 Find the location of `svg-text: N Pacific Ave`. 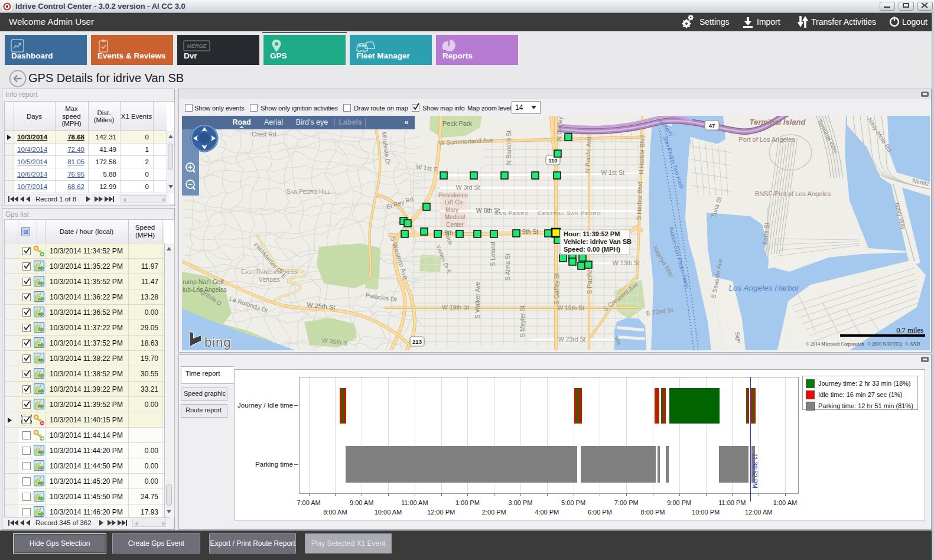

svg-text: N Pacific Ave is located at coordinates (588, 155).